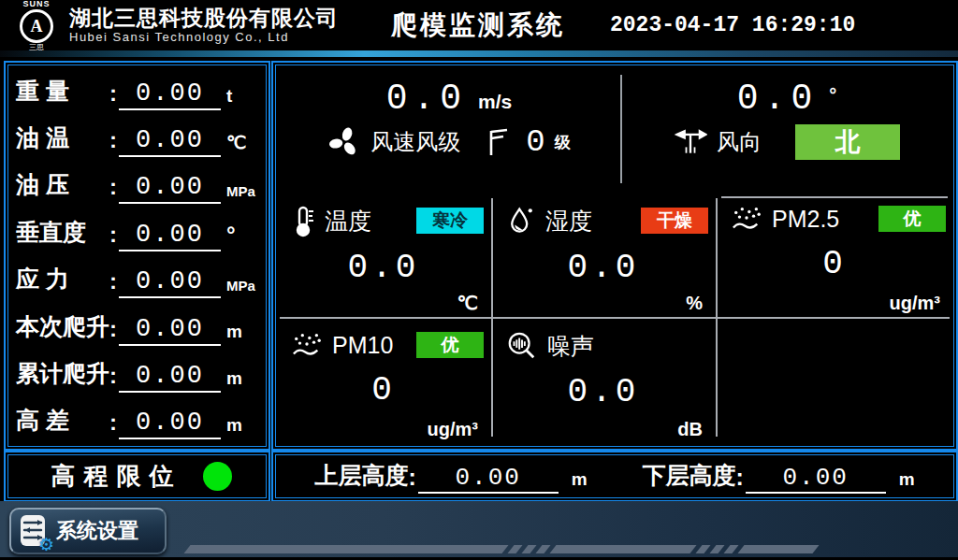 The height and width of the screenshot is (560, 958). I want to click on datetime-display: 2023-04-17 16:29:10, so click(733, 25).